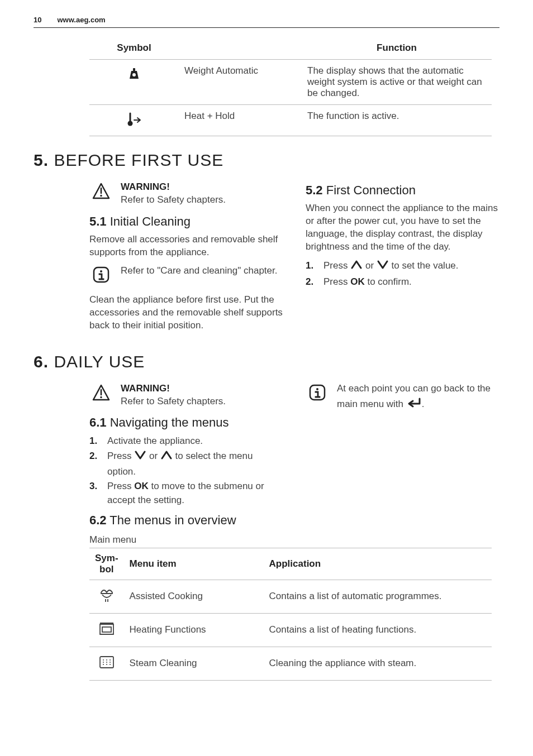  What do you see at coordinates (402, 463) in the screenshot?
I see `right-column: At each point you can go back to the mai…` at bounding box center [402, 463].